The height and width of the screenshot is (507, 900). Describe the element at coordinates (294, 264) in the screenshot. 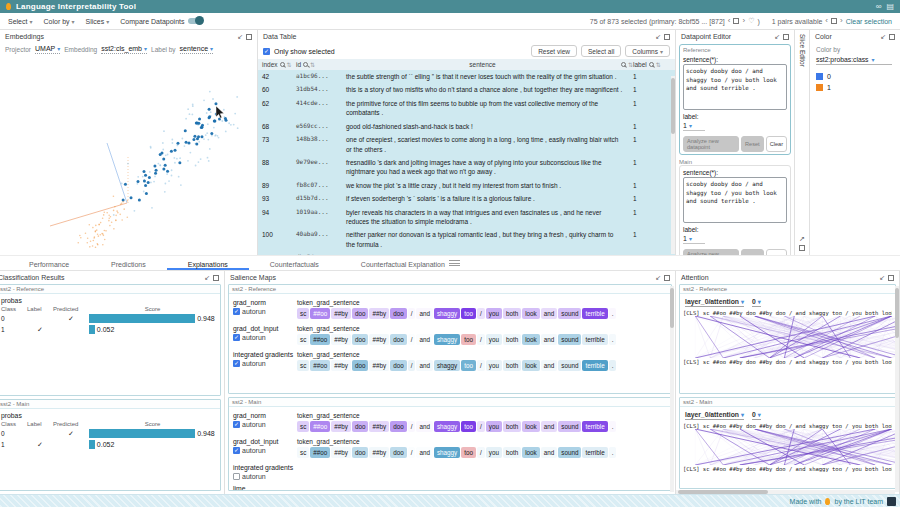

I see `tab-counterfactuals: Counterfactuals` at that location.